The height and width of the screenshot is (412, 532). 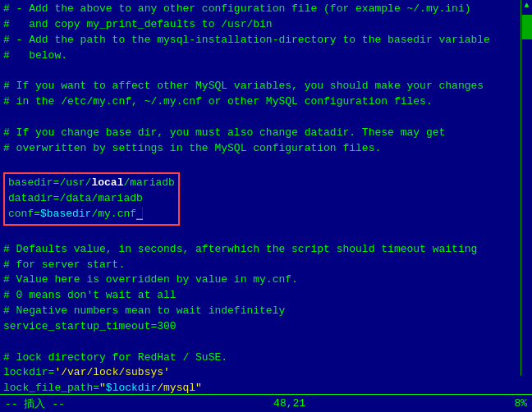 I want to click on status-bar: -- 插入 -- 48,21 8%, so click(x=266, y=403).